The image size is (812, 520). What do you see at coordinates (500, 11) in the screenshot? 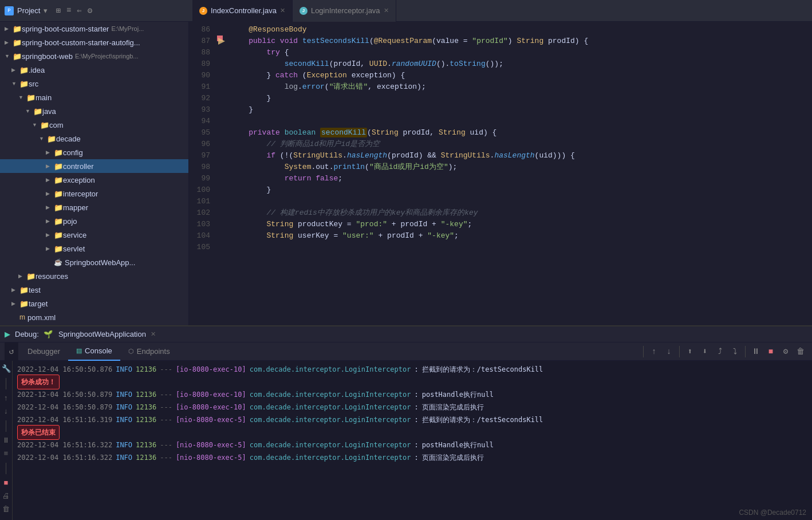
I see `editor-tabs: J IndexController.java ✕ J LoginIntercep…` at bounding box center [500, 11].